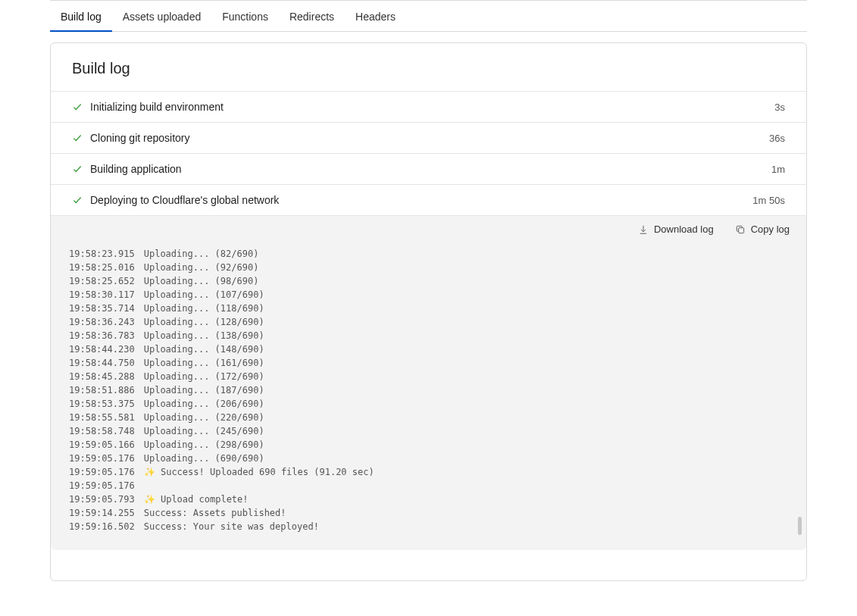 Image resolution: width=857 pixels, height=616 pixels. Describe the element at coordinates (246, 17) in the screenshot. I see `tab-functions: Functions` at that location.